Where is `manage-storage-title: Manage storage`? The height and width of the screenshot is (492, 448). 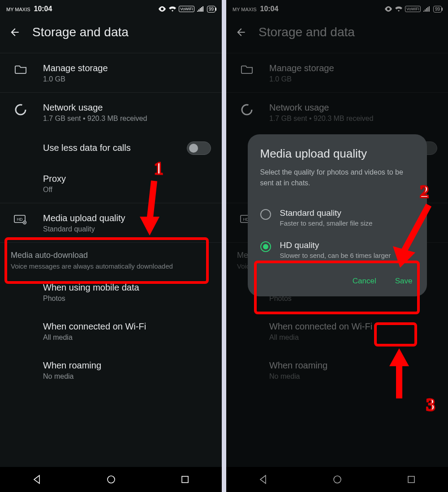
manage-storage-title: Manage storage is located at coordinates (127, 68).